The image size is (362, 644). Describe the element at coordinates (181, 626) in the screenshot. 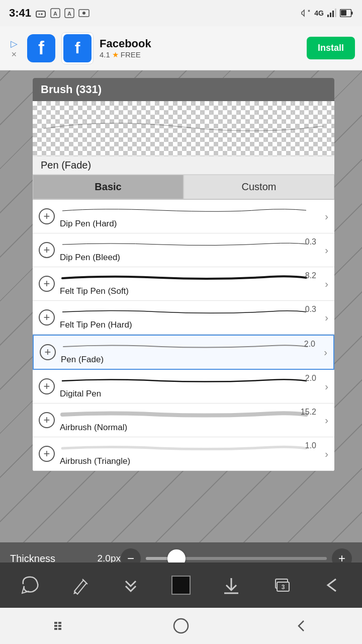

I see `home-circle-icon` at that location.